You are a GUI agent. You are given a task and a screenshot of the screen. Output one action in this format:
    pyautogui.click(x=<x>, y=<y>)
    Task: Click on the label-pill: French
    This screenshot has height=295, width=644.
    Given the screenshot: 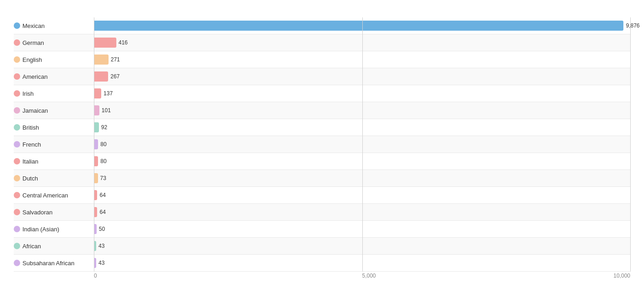 What is the action you would take?
    pyautogui.click(x=27, y=145)
    